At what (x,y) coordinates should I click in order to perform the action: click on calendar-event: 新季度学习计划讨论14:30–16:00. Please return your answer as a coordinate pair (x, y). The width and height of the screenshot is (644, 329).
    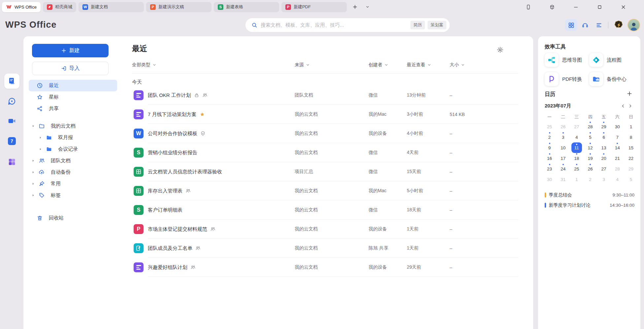
    Looking at the image, I should click on (590, 205).